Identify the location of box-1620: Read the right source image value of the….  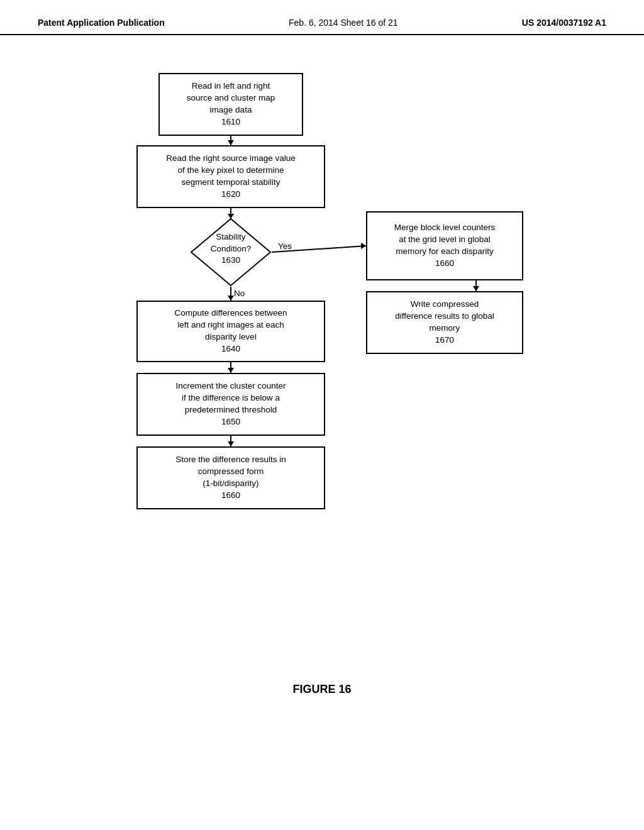
(231, 177).